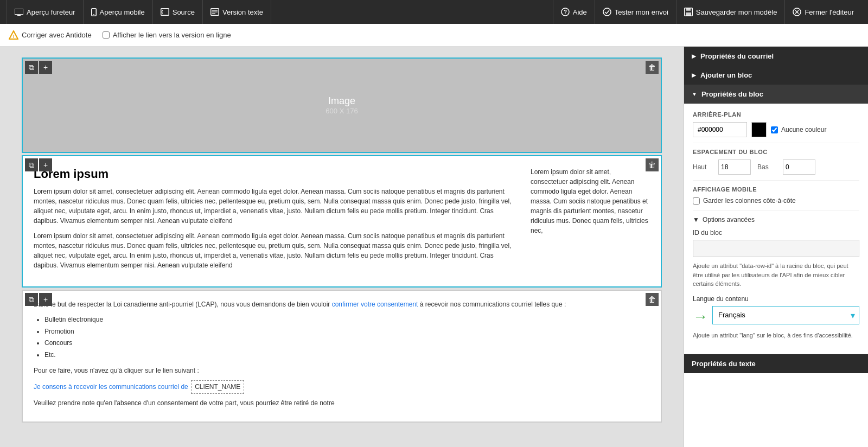 Image resolution: width=868 pixels, height=447 pixels. I want to click on text-block-delete-area: 🗑, so click(652, 165).